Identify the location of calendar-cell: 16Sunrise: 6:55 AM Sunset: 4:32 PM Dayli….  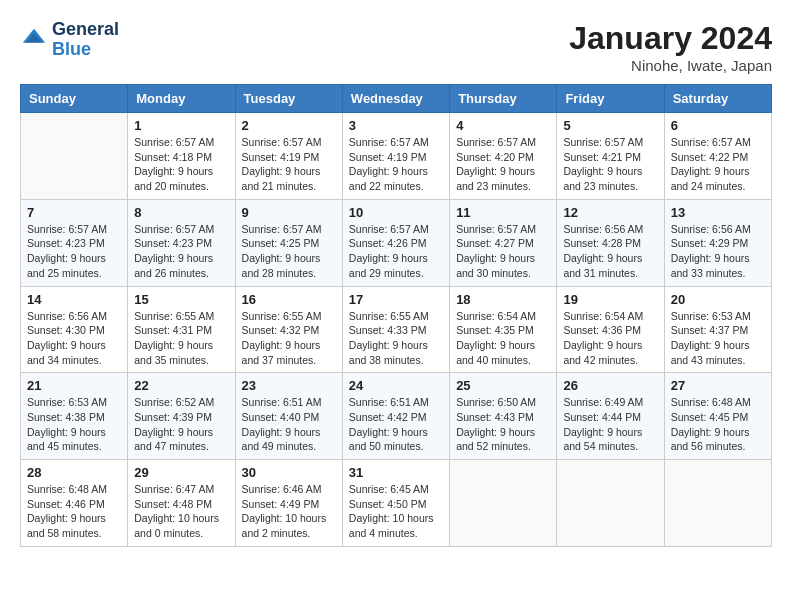
(288, 330).